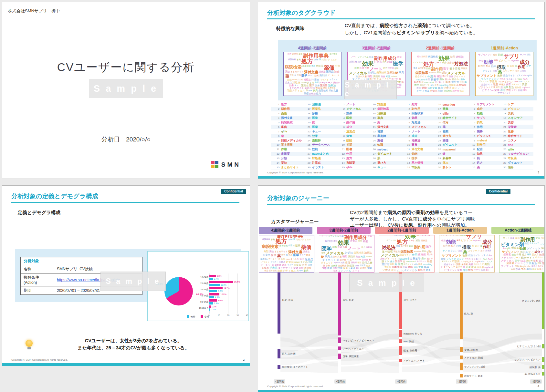 The height and width of the screenshot is (392, 546). I want to click on cloud-word: 知識, so click(388, 77).